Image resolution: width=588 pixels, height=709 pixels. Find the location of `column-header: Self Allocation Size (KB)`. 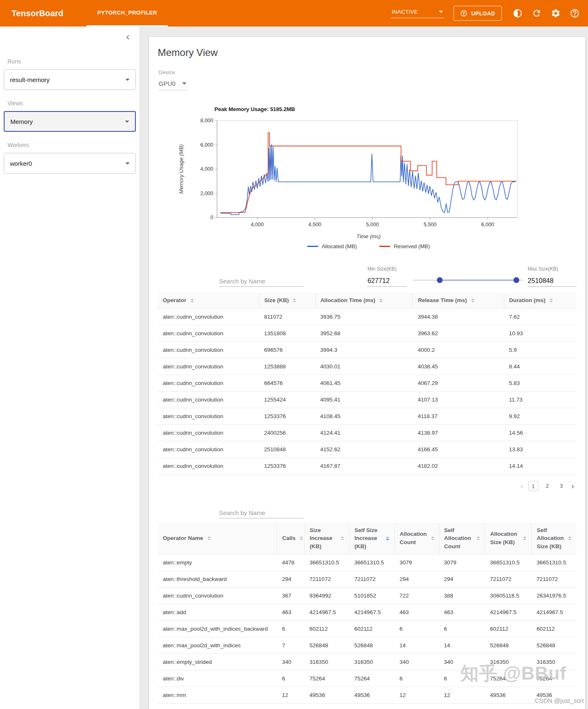

column-header: Self Allocation Size (KB) is located at coordinates (554, 539).